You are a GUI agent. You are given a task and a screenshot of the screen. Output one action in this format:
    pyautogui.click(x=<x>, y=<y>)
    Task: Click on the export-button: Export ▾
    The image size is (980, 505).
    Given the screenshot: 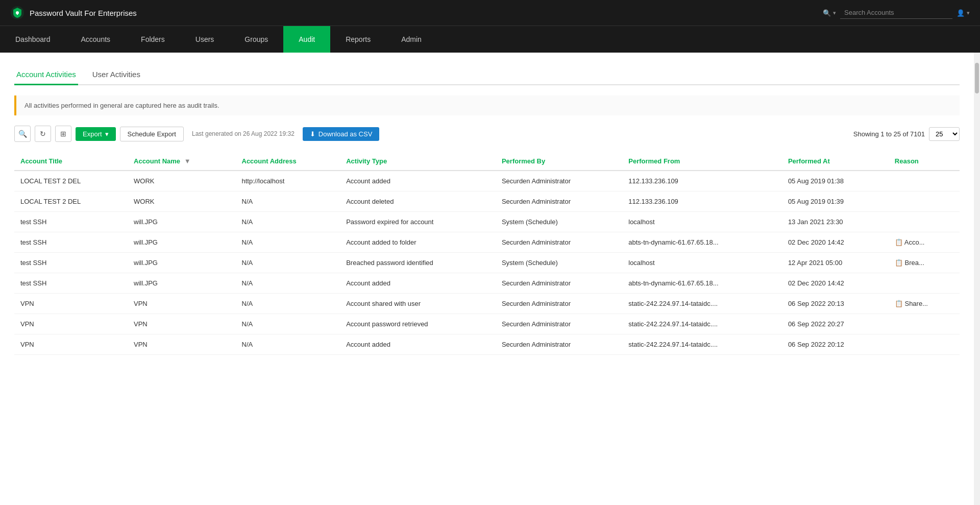 What is the action you would take?
    pyautogui.click(x=96, y=134)
    